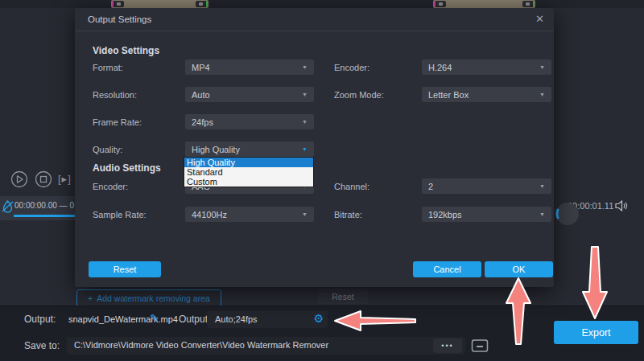 The image size is (644, 361). What do you see at coordinates (42, 346) in the screenshot?
I see `save-to-label: Save to:` at bounding box center [42, 346].